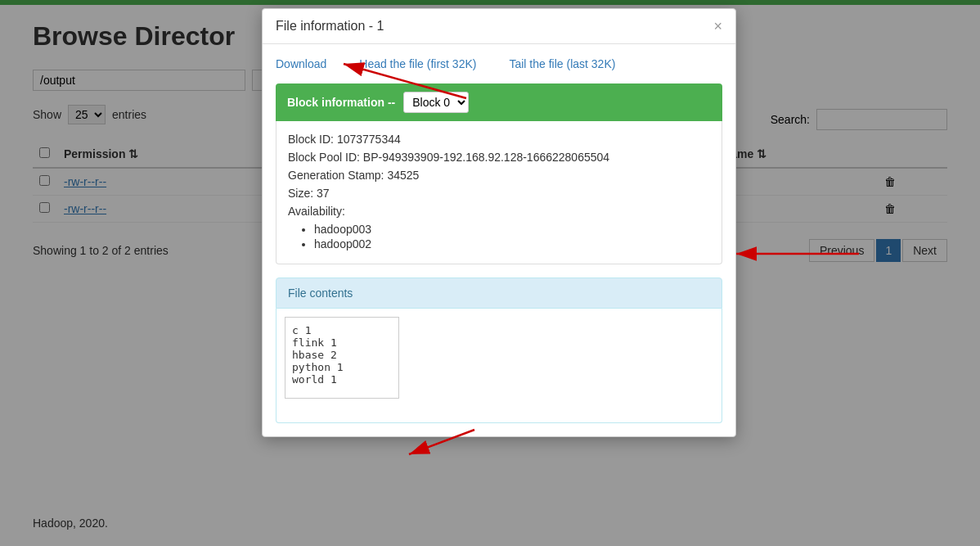 This screenshot has width=980, height=546. Describe the element at coordinates (321, 293) in the screenshot. I see `file-contents-label: File contents` at that location.